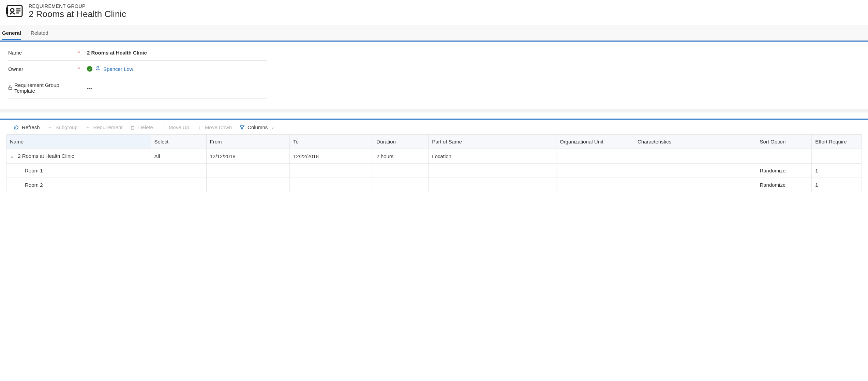 The height and width of the screenshot is (381, 868). What do you see at coordinates (434, 163) in the screenshot?
I see `requirements-grid: Name Select From To Duration Part of Sam…` at bounding box center [434, 163].